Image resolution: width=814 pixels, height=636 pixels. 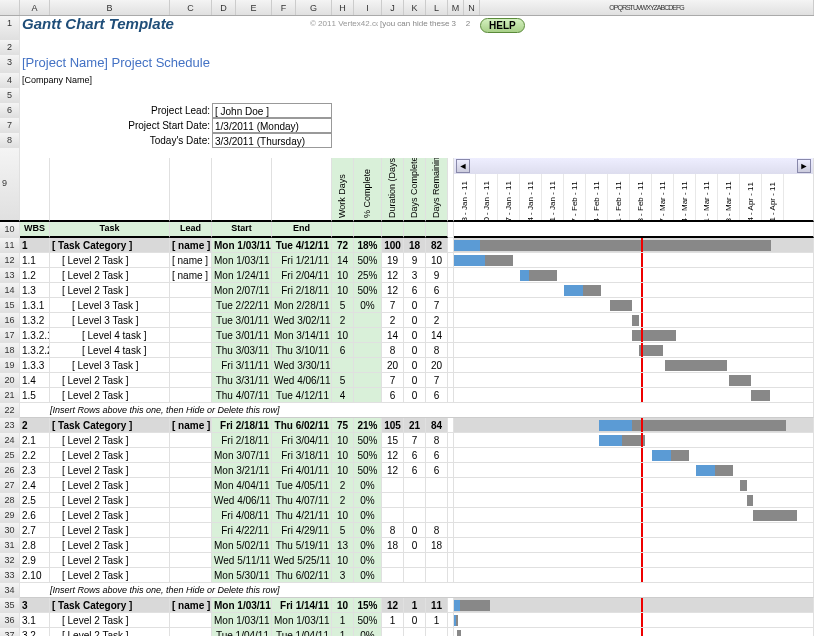 I want to click on cell: 9, so click(x=415, y=260).